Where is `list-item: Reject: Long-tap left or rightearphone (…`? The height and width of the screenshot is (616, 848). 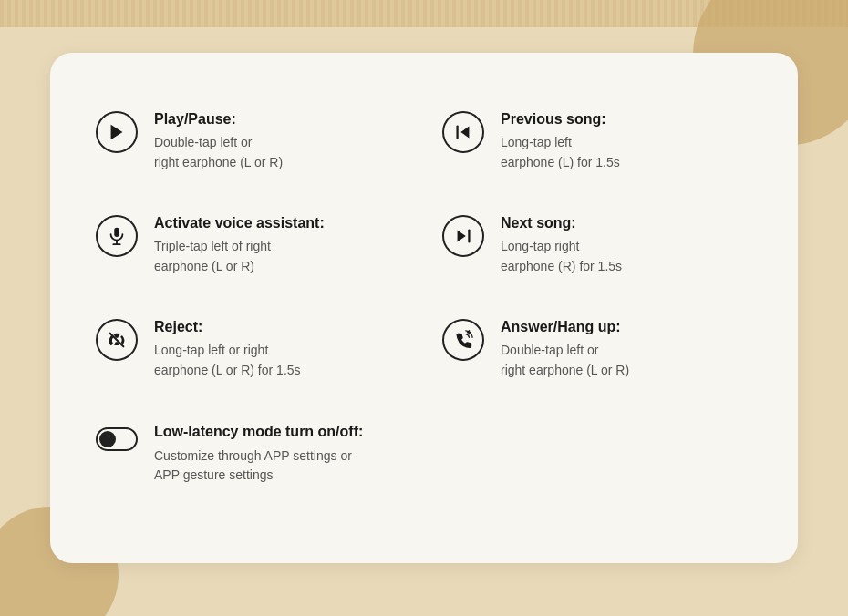 list-item: Reject: Long-tap left or rightearphone (… is located at coordinates (260, 349).